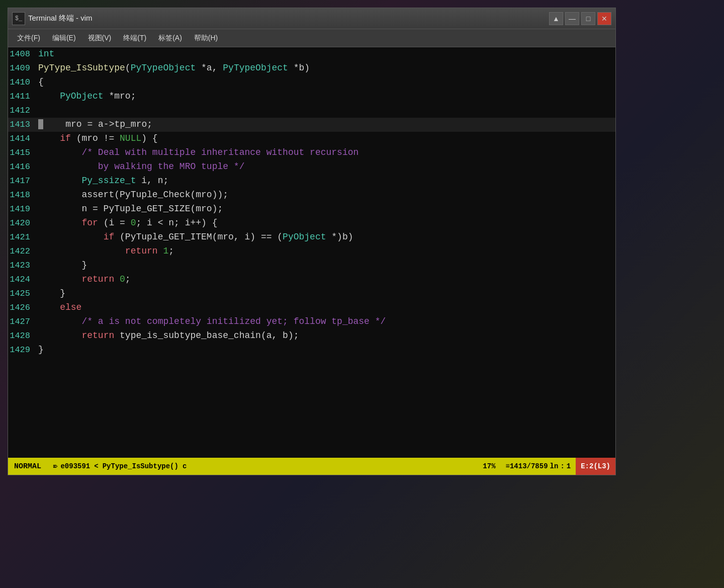 The height and width of the screenshot is (588, 724). What do you see at coordinates (312, 111) in the screenshot?
I see `code-line-1412: 1412` at bounding box center [312, 111].